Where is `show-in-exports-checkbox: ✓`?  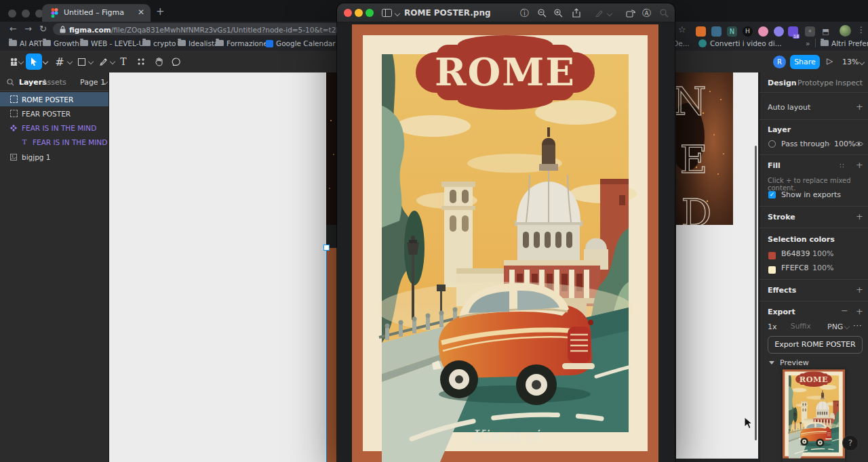
show-in-exports-checkbox: ✓ is located at coordinates (772, 195).